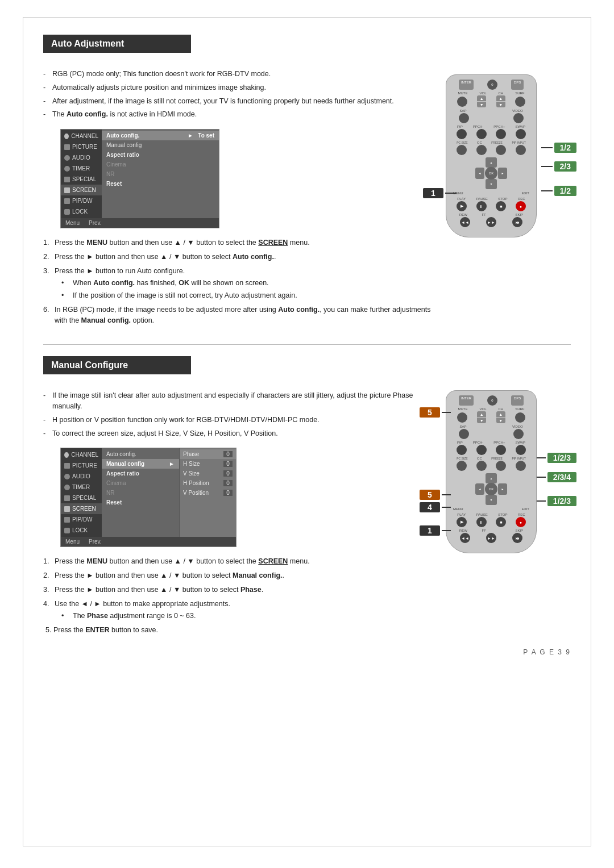 The width and height of the screenshot is (614, 868). Describe the element at coordinates (501, 522) in the screenshot. I see `stop-button-2: ■` at that location.